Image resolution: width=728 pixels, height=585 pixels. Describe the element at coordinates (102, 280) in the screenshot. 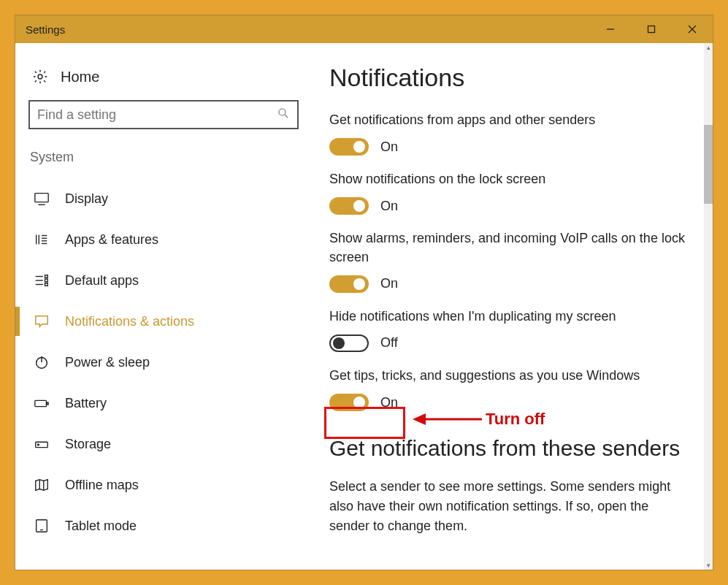

I see `sidebar-item-label: Default apps` at that location.